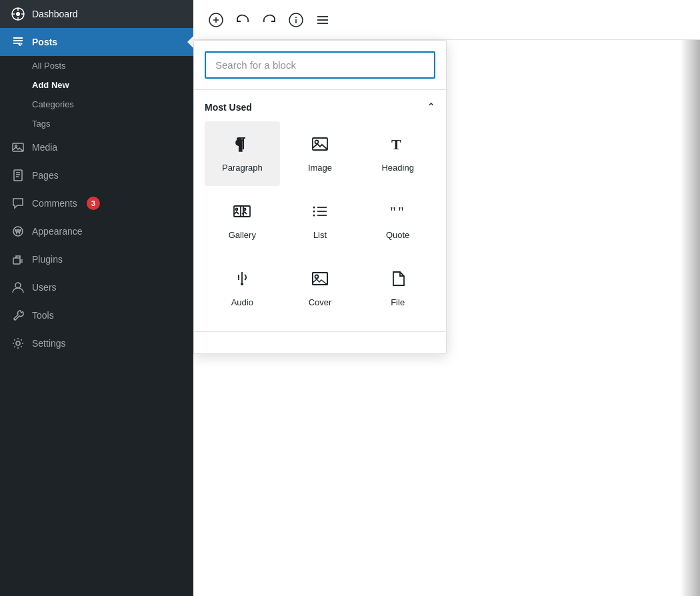  I want to click on pages-icon, so click(18, 175).